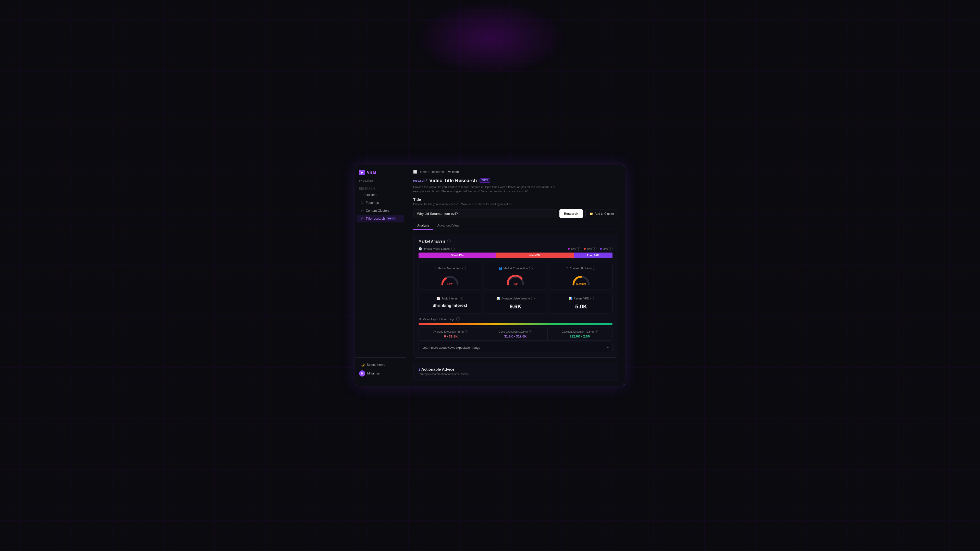 This screenshot has width=980, height=551. Describe the element at coordinates (453, 172) in the screenshot. I see `breadcrumb-current: Validate` at that location.